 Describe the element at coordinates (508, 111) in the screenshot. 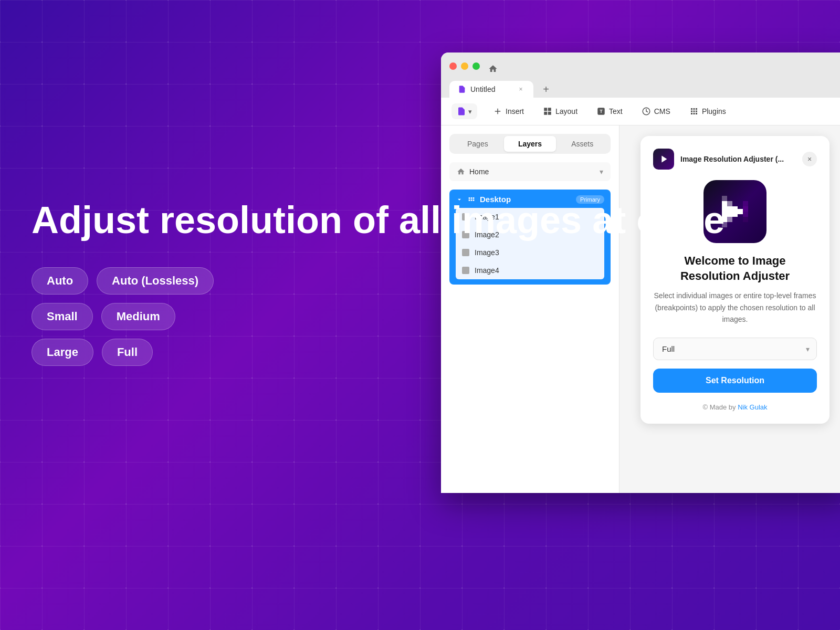

I see `toolbar-insert-button: Insert` at that location.